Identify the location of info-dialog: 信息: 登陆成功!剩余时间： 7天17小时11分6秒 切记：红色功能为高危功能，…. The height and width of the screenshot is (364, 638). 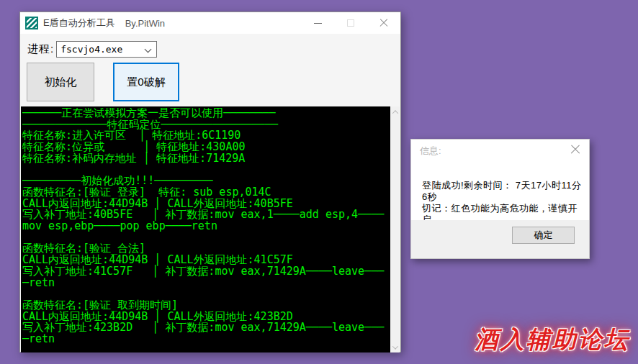
(500, 199).